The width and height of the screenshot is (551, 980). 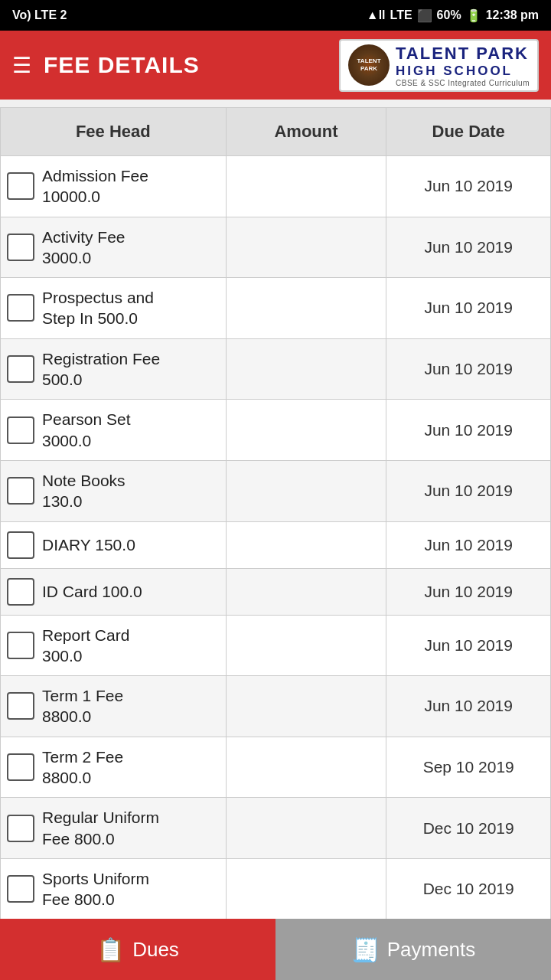 What do you see at coordinates (276, 132) in the screenshot?
I see `table-header-row: Fee Head Amount Due Date` at bounding box center [276, 132].